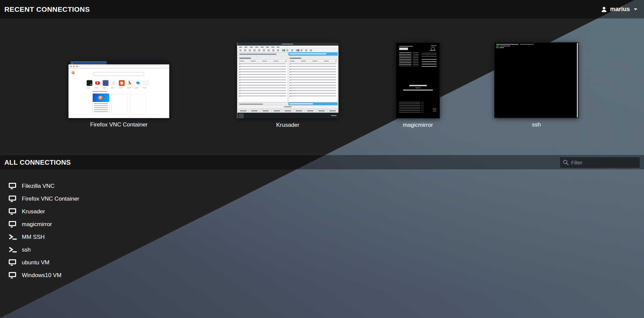 Image resolution: width=644 pixels, height=318 pixels. I want to click on mm-weather-icon, so click(433, 49).